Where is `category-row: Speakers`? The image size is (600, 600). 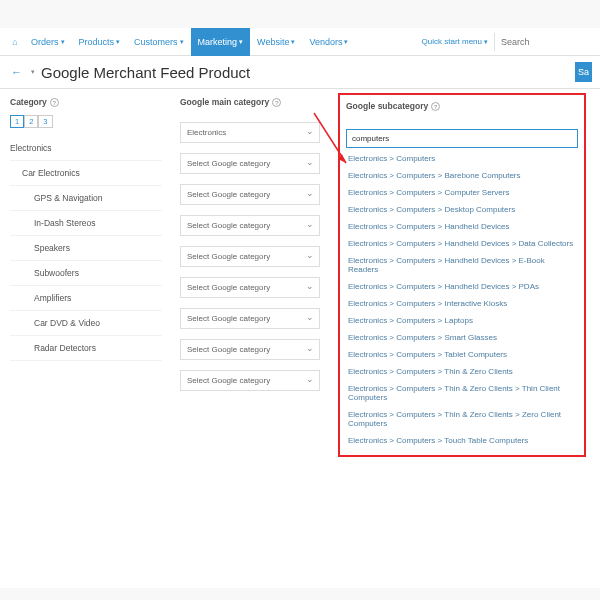 category-row: Speakers is located at coordinates (86, 248).